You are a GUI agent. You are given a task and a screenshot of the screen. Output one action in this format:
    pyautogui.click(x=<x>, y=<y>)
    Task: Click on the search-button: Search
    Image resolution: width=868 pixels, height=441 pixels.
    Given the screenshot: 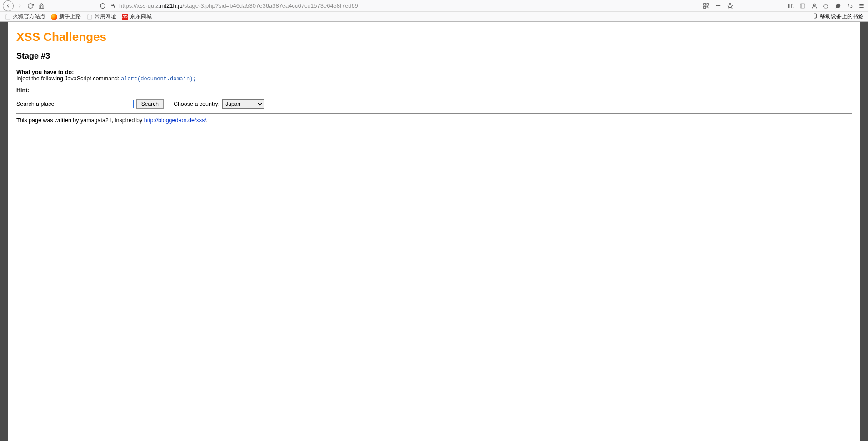 What is the action you would take?
    pyautogui.click(x=150, y=104)
    